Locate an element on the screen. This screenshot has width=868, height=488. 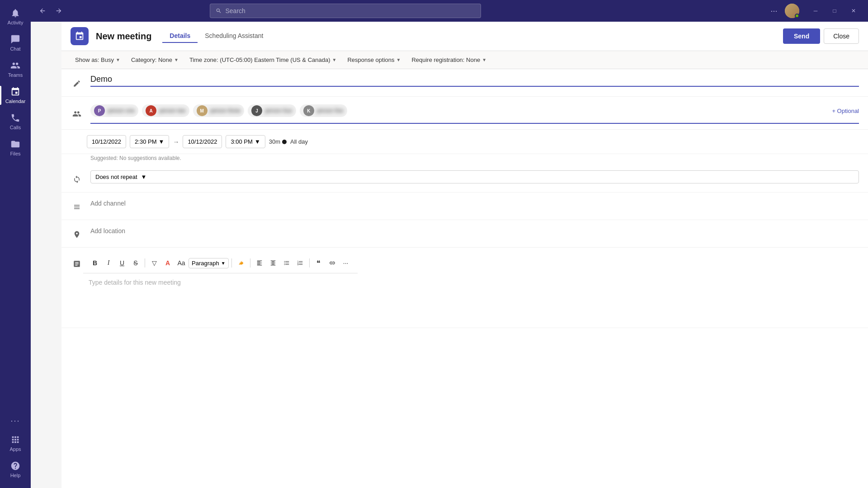
paragraph-dropdown: Paragraph ▼ is located at coordinates (209, 263).